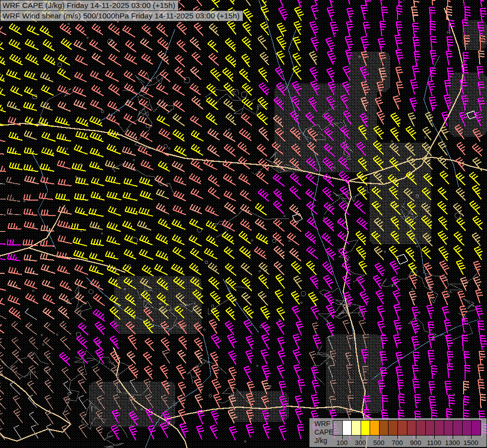  I want to click on legend-tick-label: 900, so click(416, 443).